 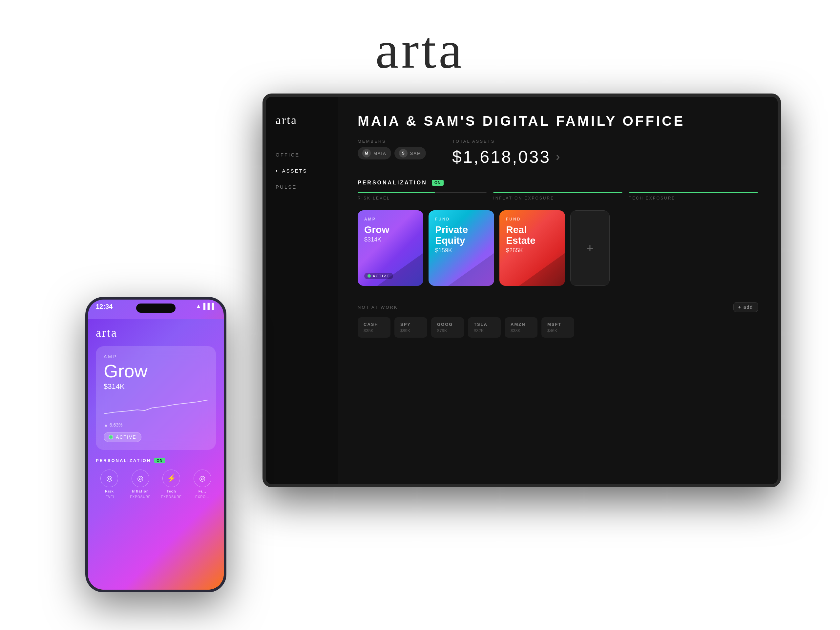 What do you see at coordinates (380, 153) in the screenshot?
I see `member-name-maia: MAIA` at bounding box center [380, 153].